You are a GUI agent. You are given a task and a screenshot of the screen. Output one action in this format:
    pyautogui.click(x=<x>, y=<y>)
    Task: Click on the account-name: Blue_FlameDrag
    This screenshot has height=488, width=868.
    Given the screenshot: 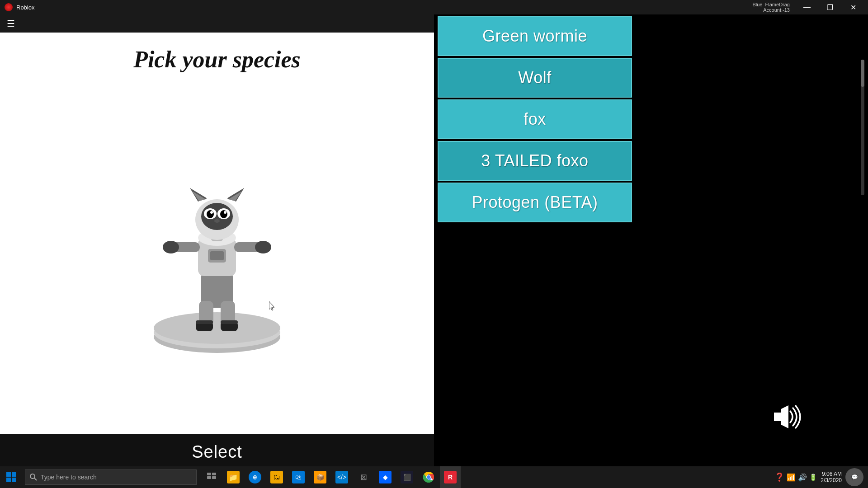 What is the action you would take?
    pyautogui.click(x=771, y=5)
    